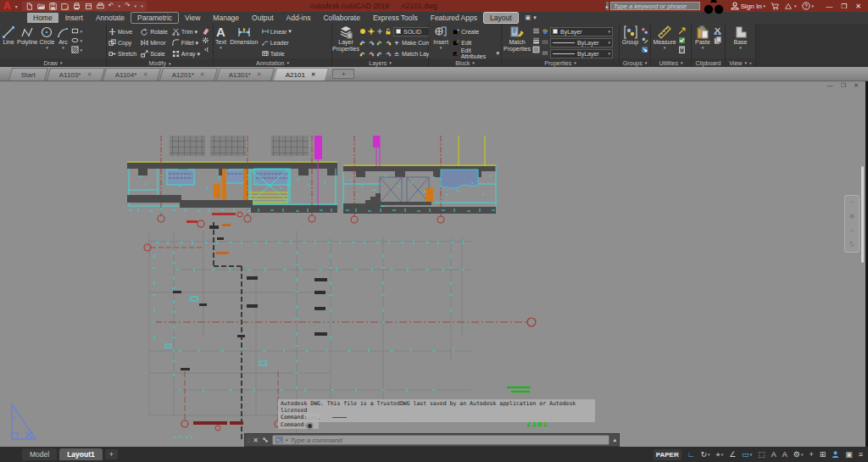 The height and width of the screenshot is (462, 868). I want to click on zoom-icon: ⌕, so click(852, 231).